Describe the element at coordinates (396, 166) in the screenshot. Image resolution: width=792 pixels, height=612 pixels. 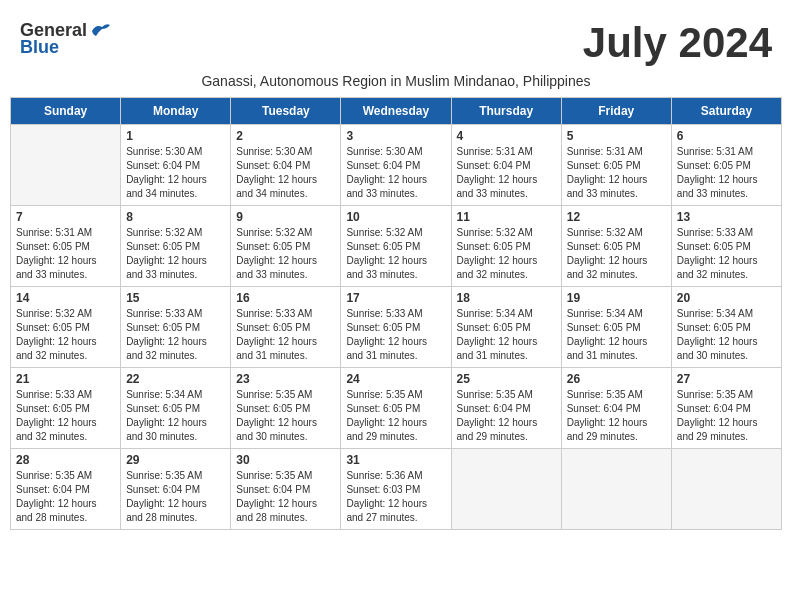
I see `table-row: 3Sunrise: 5:30 AMSunset: 6:04 PMDaylight…` at that location.